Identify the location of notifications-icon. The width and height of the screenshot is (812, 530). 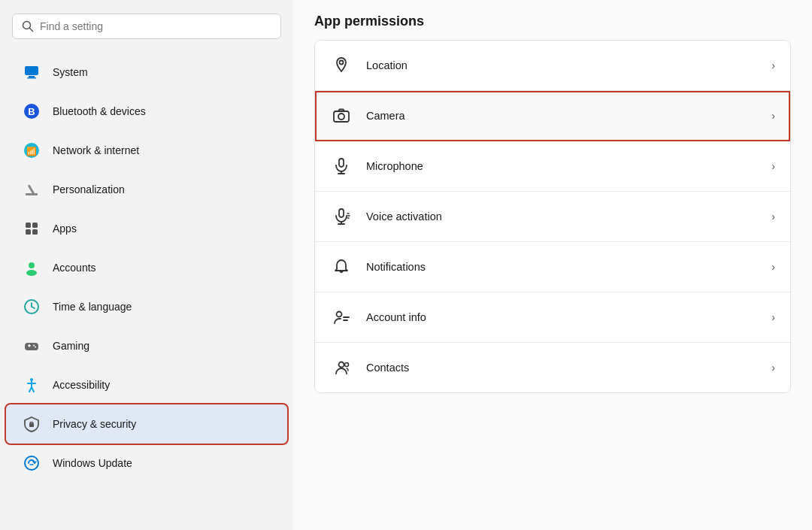
(341, 267).